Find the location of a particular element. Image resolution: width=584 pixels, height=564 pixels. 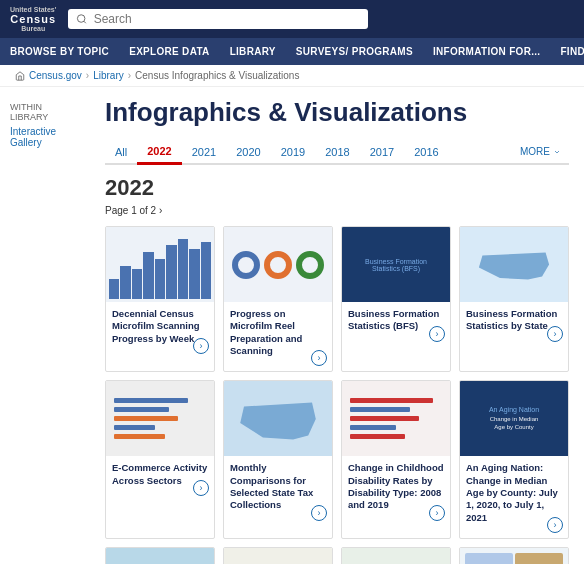

item-title-5: Monthly Comparisons for Selected State T… is located at coordinates (278, 486).